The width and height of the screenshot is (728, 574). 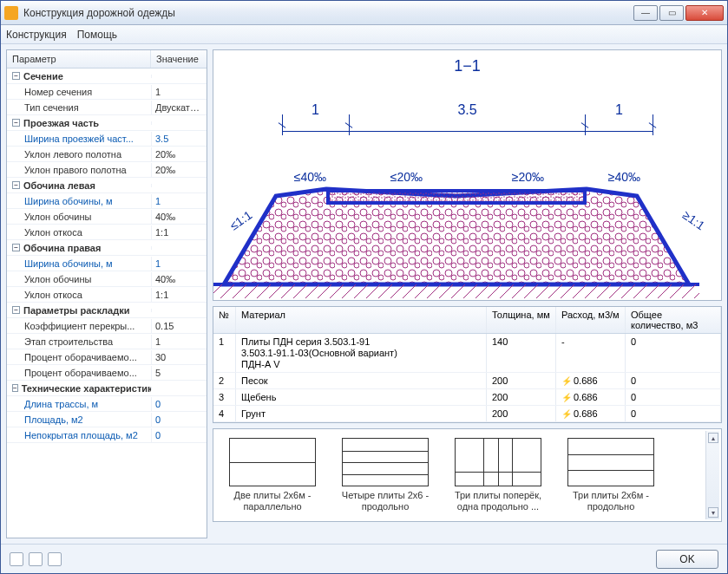 What do you see at coordinates (107, 92) in the screenshot?
I see `row-section-number: Номер сечения1` at bounding box center [107, 92].